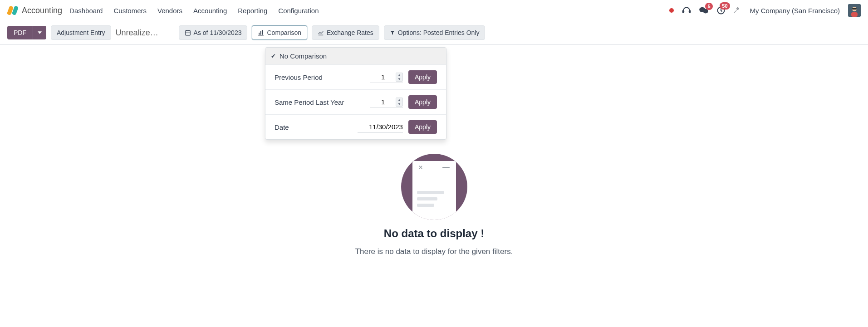  I want to click on previous-period-spinbox: ▲ ▼, so click(387, 77).